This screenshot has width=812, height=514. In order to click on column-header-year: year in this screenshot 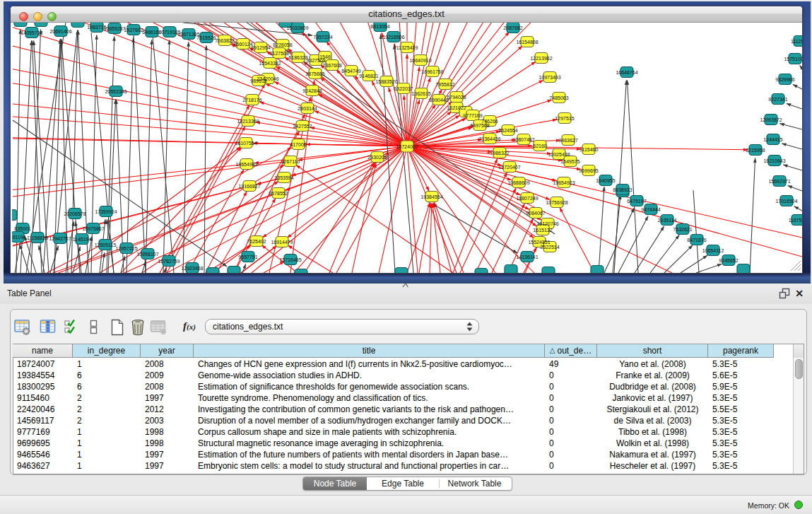, I will do `click(167, 351)`.